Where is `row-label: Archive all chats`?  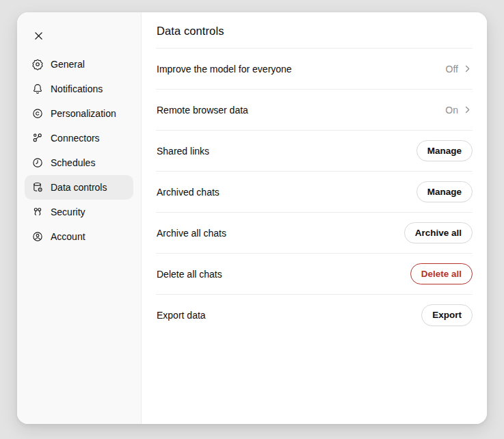
row-label: Archive all chats is located at coordinates (191, 233).